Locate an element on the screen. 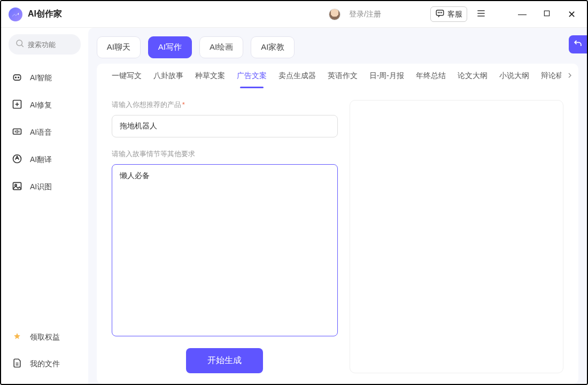  subtab-onekey: 一键写文 is located at coordinates (127, 80).